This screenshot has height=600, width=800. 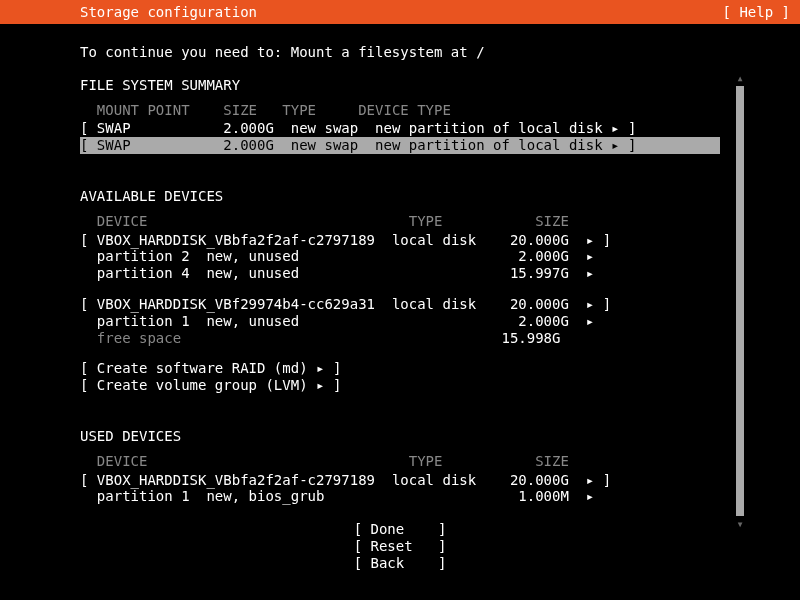 What do you see at coordinates (400, 274) in the screenshot?
I see `partition-row: partition 4 new, unused 15.997G ▸` at bounding box center [400, 274].